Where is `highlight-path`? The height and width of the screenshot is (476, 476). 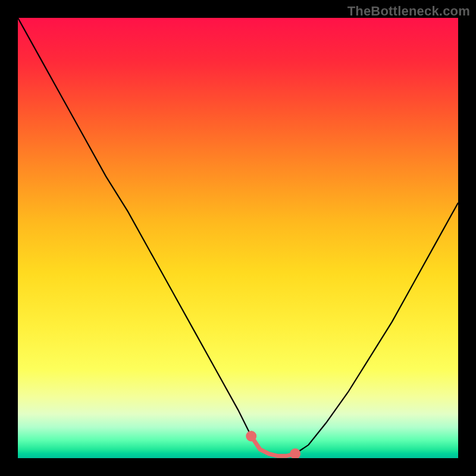
highlight-path is located at coordinates (273, 446).